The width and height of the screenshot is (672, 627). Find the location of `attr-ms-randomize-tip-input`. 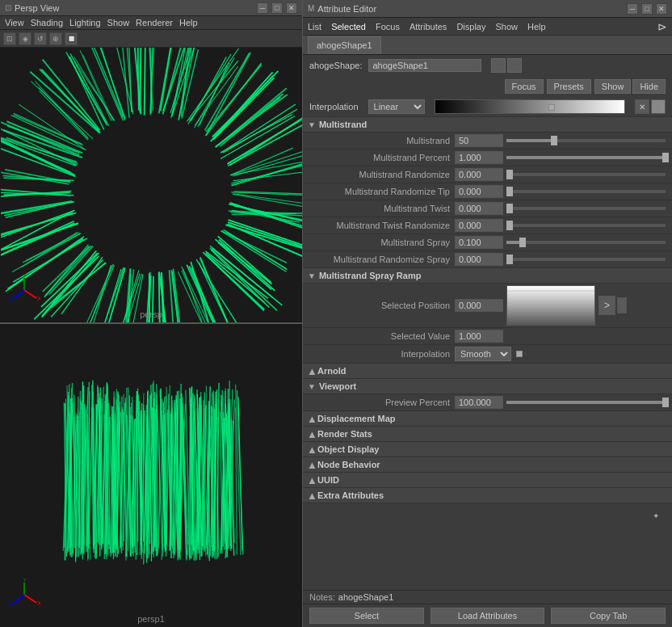

attr-ms-randomize-tip-input is located at coordinates (479, 191).